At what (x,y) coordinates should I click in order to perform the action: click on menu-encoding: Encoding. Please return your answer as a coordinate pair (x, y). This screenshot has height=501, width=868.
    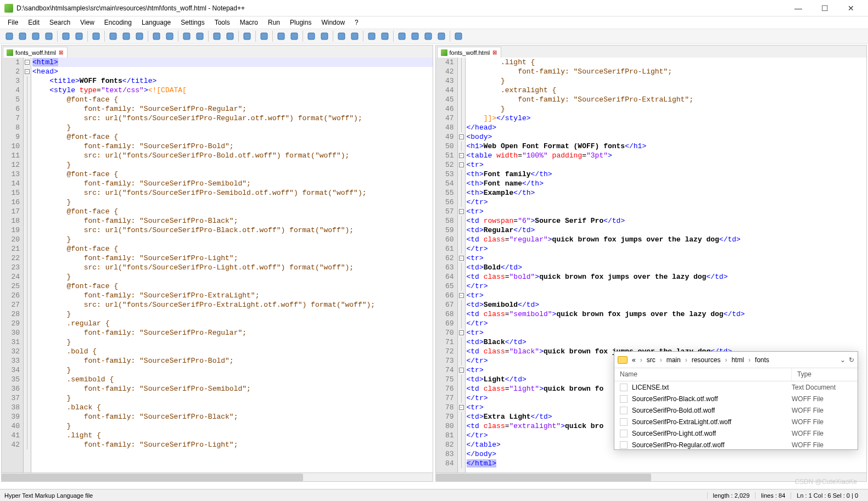
    Looking at the image, I should click on (118, 22).